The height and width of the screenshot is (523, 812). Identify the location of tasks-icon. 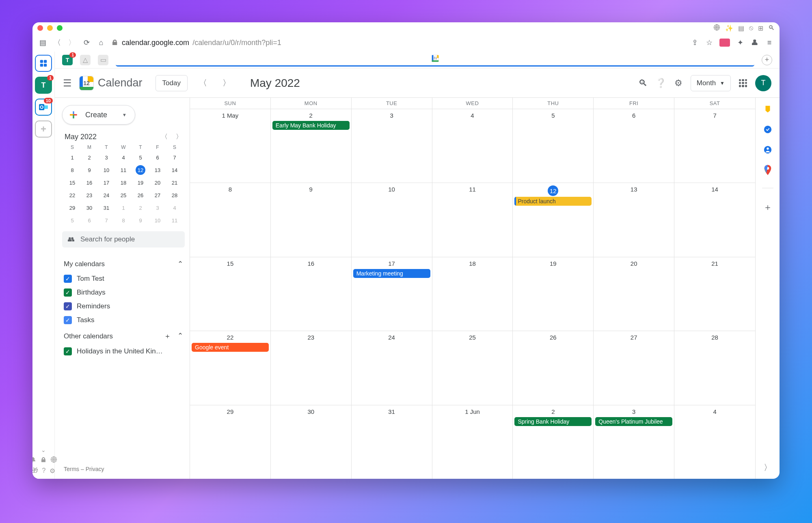
(768, 129).